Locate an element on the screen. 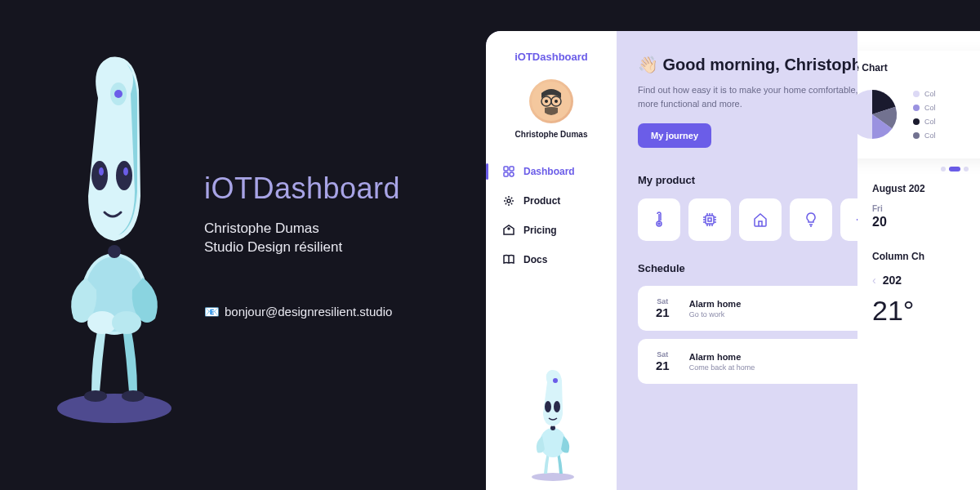 This screenshot has width=980, height=490. gear-icon is located at coordinates (509, 201).